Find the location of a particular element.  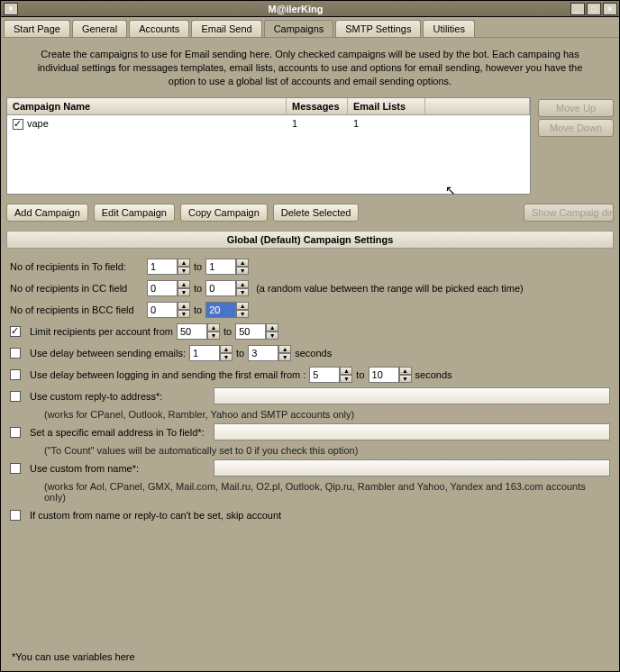

col-messages: Messages is located at coordinates (317, 106).